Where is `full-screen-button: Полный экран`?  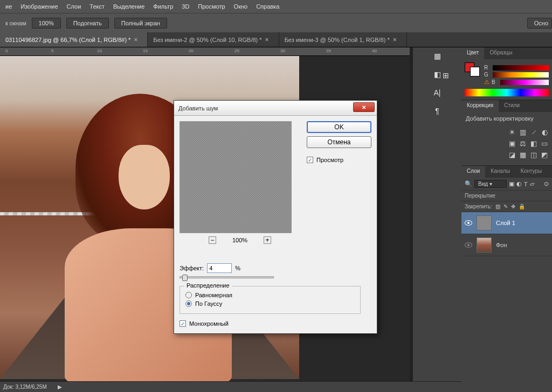 full-screen-button: Полный экран is located at coordinates (141, 23).